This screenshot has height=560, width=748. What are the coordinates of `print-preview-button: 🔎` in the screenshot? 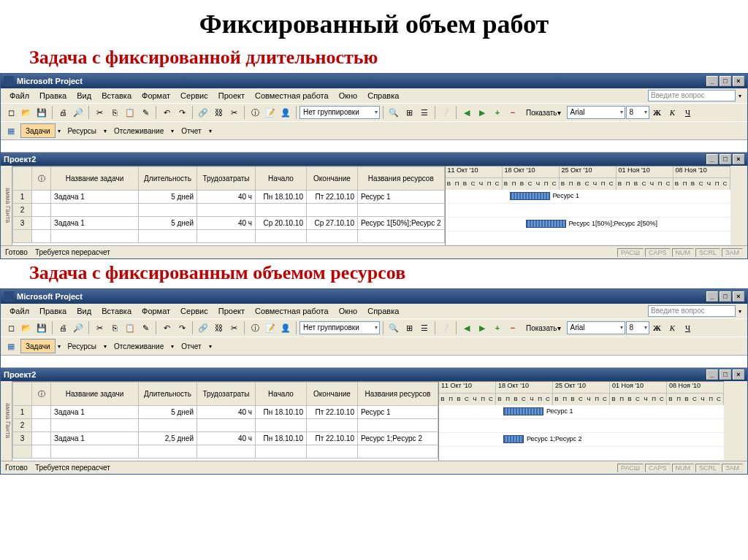 It's located at (78, 112).